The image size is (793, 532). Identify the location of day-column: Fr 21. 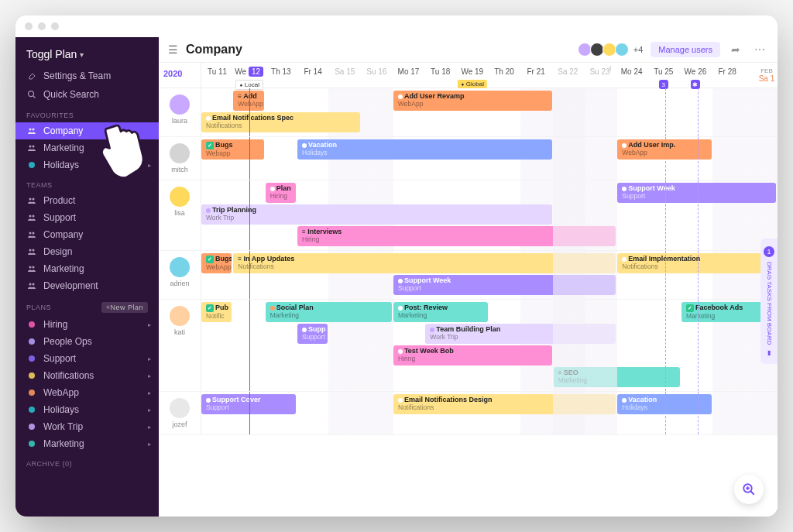
(536, 75).